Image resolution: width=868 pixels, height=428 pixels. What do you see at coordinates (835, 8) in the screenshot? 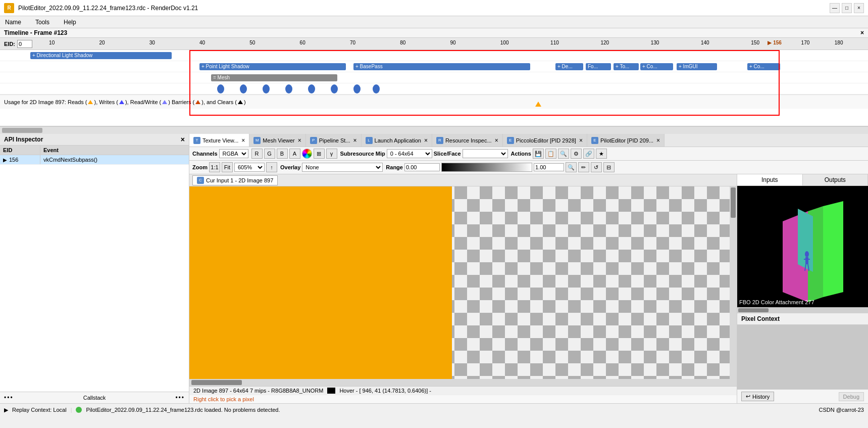
I see `minimize-button: —` at bounding box center [835, 8].